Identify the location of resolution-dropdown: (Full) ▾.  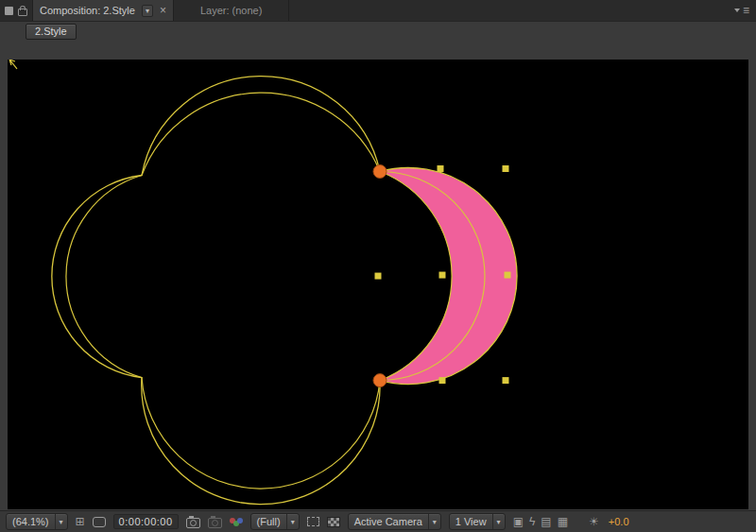
(275, 522).